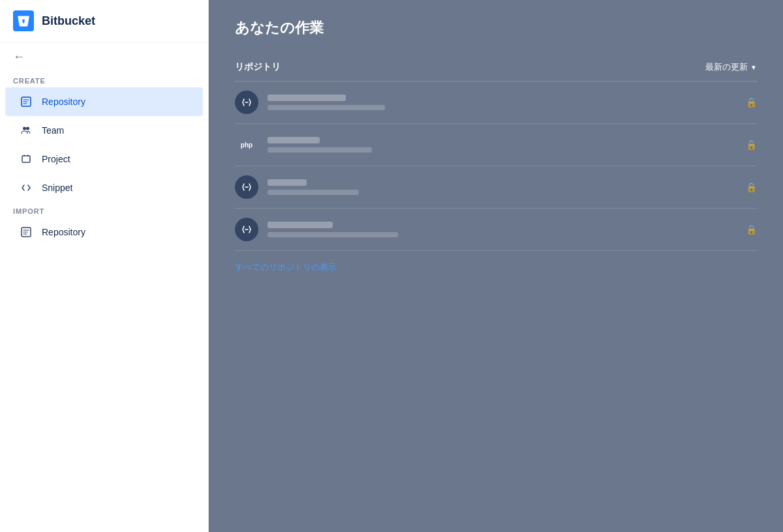 This screenshot has height=532, width=783. Describe the element at coordinates (731, 67) in the screenshot. I see `sort-dropdown: 最新の更新 ▼` at that location.